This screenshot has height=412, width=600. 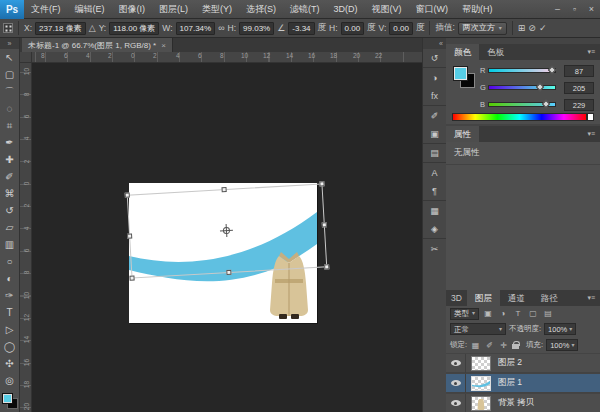 I want to click on fill-field: 100% ▾, so click(x=562, y=345).